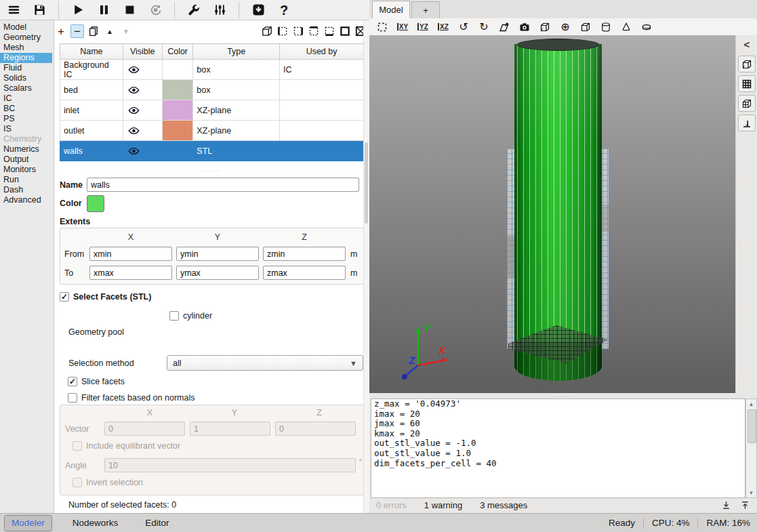 This screenshot has width=757, height=532. I want to click on panel-splitter: ······, so click(211, 171).